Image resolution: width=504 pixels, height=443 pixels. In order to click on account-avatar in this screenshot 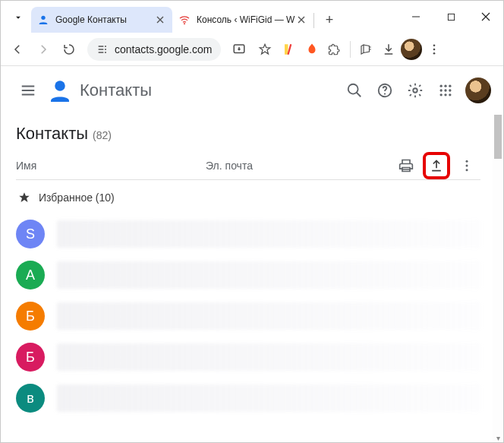, I will do `click(478, 90)`.